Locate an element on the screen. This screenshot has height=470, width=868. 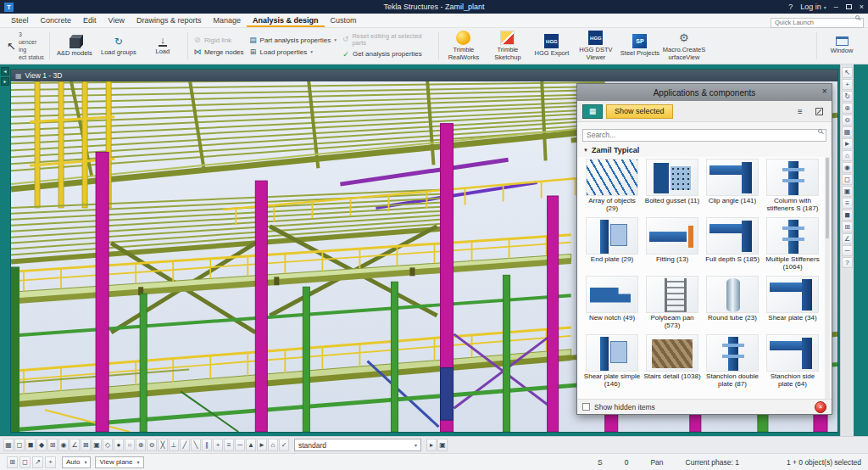
crosshair-icon: + is located at coordinates (51, 462).